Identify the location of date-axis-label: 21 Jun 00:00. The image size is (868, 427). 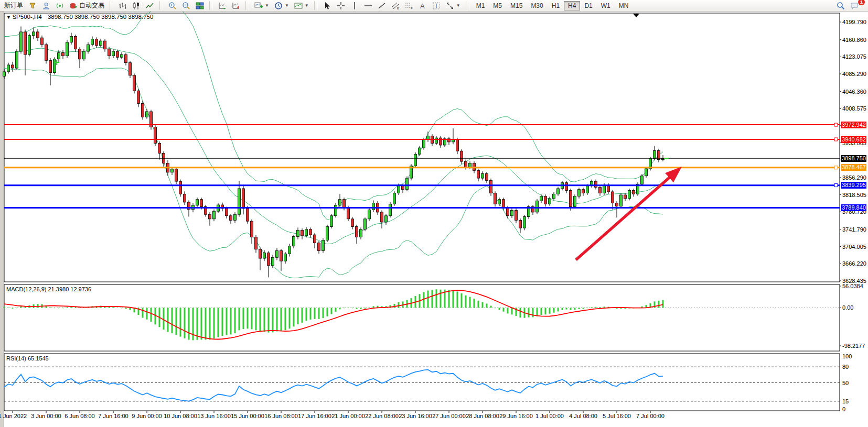
(348, 416).